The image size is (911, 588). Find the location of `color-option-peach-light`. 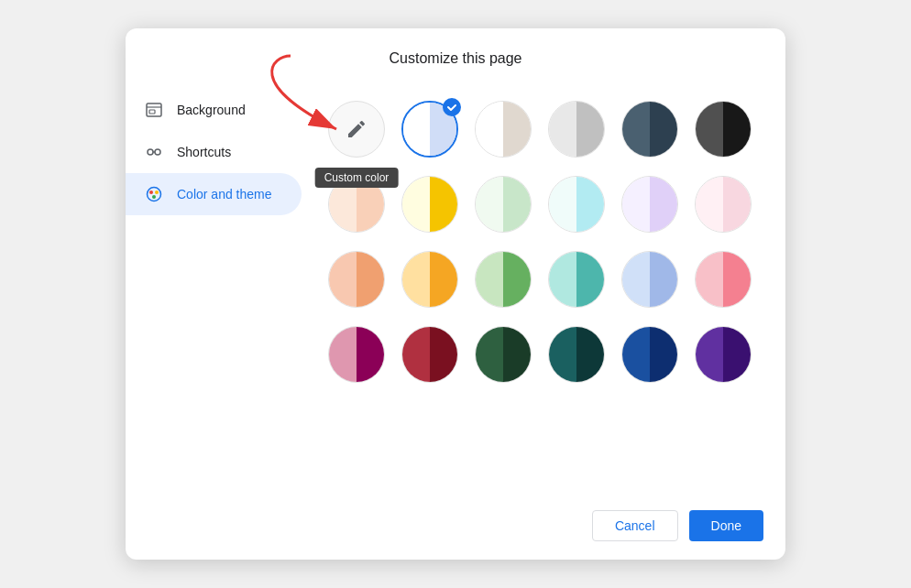

color-option-peach-light is located at coordinates (357, 204).